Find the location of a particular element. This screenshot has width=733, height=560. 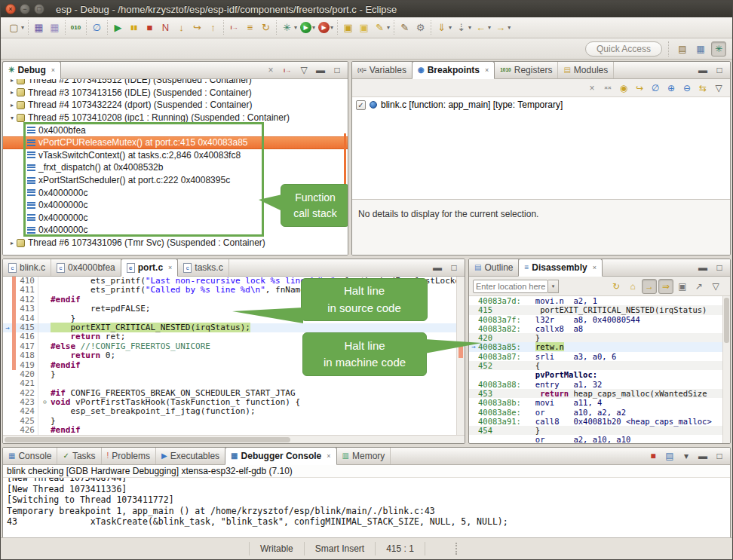

save-all-button: ▦ is located at coordinates (54, 27).